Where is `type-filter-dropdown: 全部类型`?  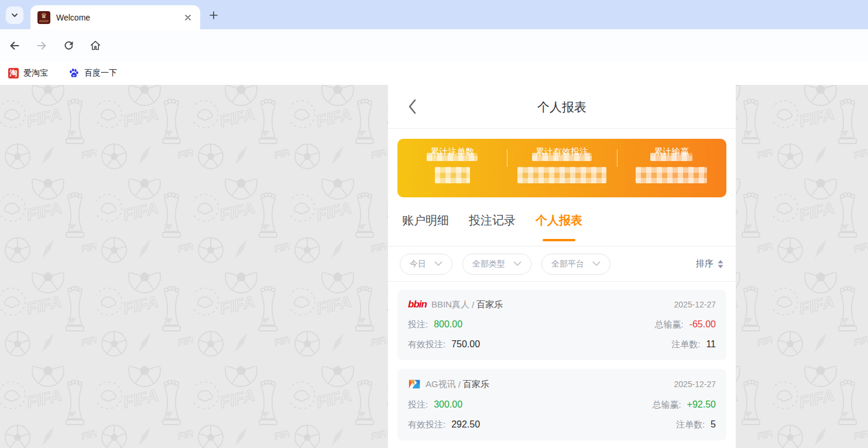 type-filter-dropdown: 全部类型 is located at coordinates (497, 264).